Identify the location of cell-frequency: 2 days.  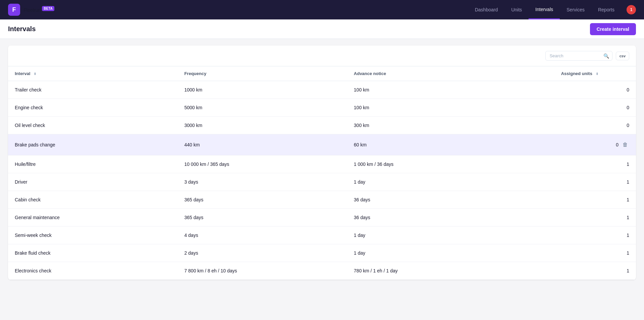
(262, 253).